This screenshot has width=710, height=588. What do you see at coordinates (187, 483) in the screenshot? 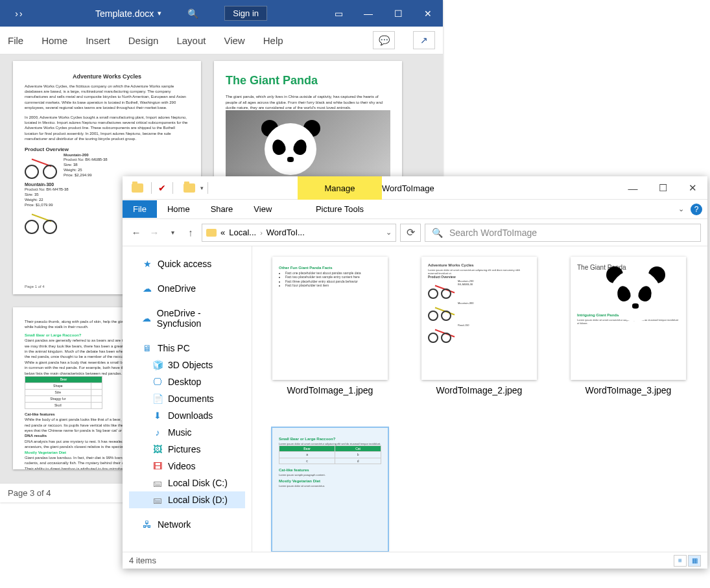
I see `nav-local-disk-c: 🖴Local Disk (C:)` at bounding box center [187, 483].